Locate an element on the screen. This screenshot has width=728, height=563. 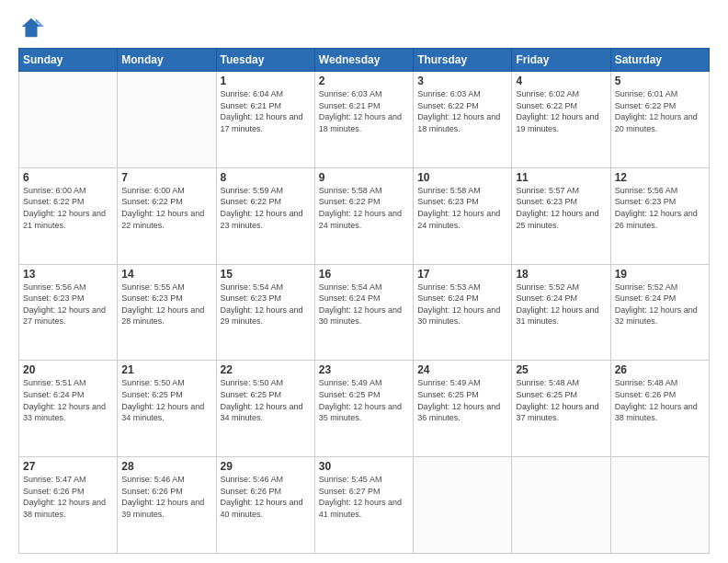
day-number: 17 is located at coordinates (462, 274).